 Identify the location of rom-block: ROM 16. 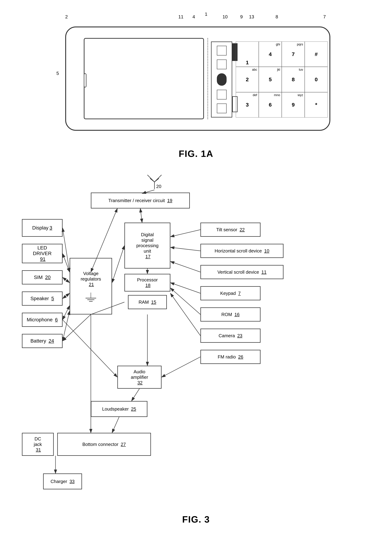
(231, 314).